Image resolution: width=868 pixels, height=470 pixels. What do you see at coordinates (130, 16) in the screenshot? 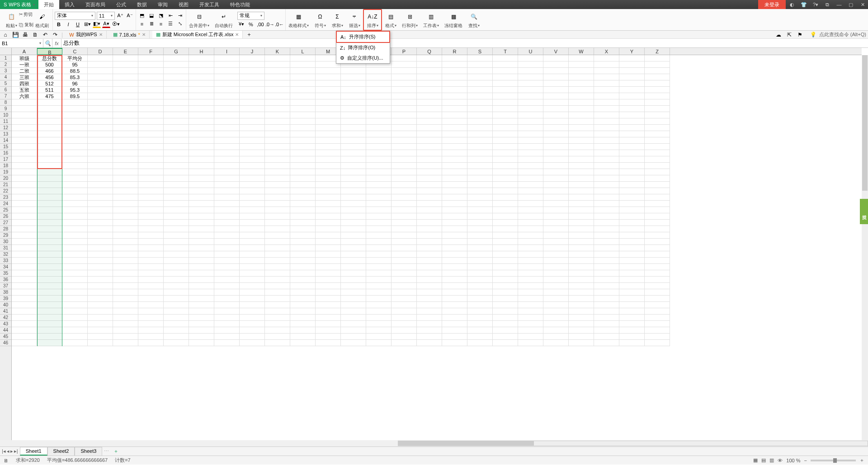
I see `decrease-font-icon: A⁻` at bounding box center [130, 16].